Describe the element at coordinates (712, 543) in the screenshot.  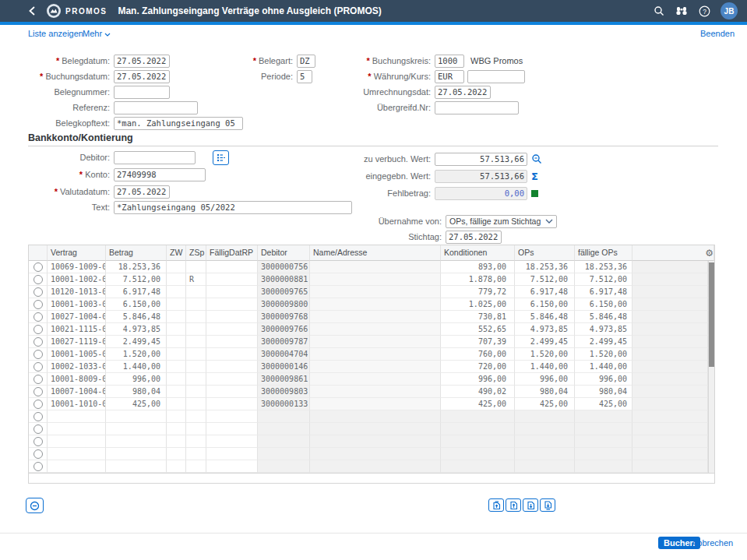
I see `abbrechen-button: Abbrechen` at that location.